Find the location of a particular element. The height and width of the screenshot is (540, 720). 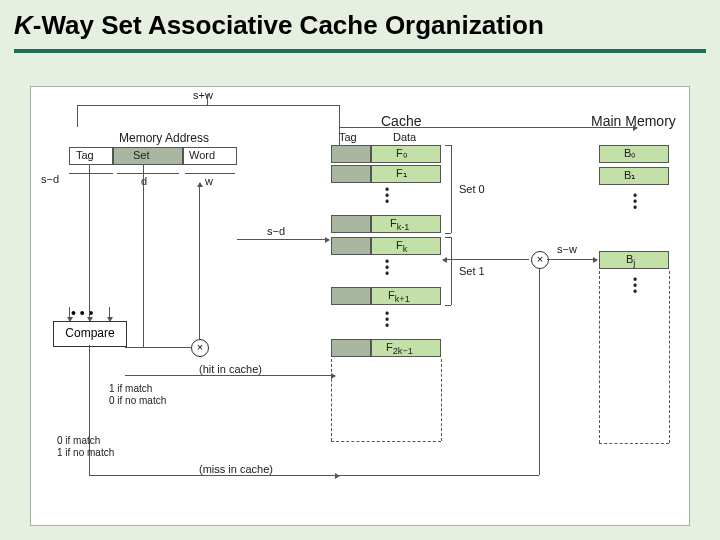

cache-tag-k1 is located at coordinates (351, 224).